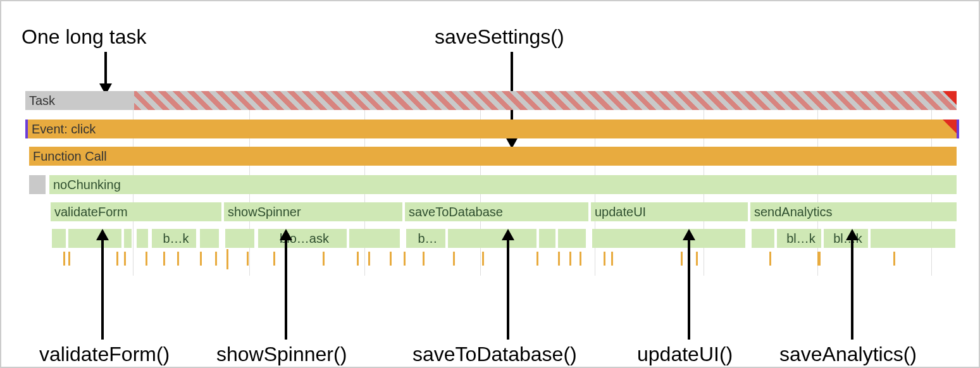 The width and height of the screenshot is (980, 368). I want to click on no-chunking-bar: noChunking, so click(503, 185).